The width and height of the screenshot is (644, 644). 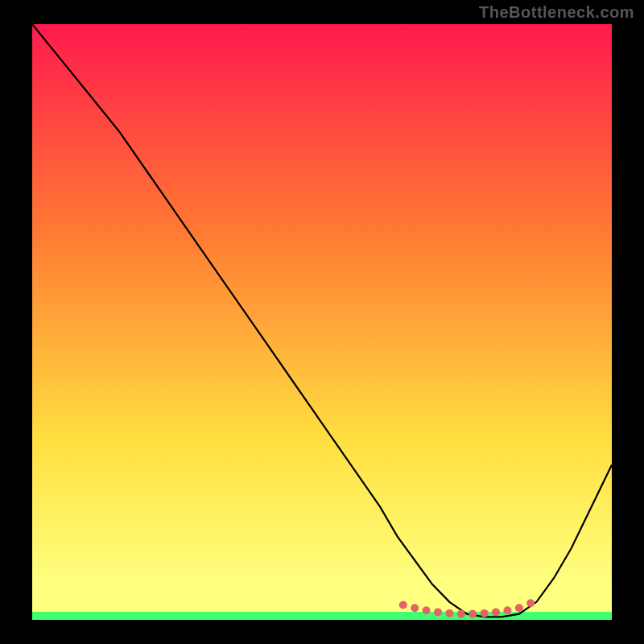 I want to click on green-band, so click(x=322, y=616).